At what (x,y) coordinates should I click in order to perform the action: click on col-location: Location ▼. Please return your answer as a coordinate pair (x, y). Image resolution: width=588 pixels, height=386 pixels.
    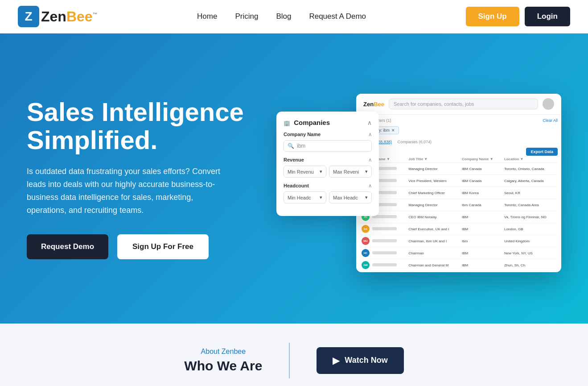
    Looking at the image, I should click on (530, 159).